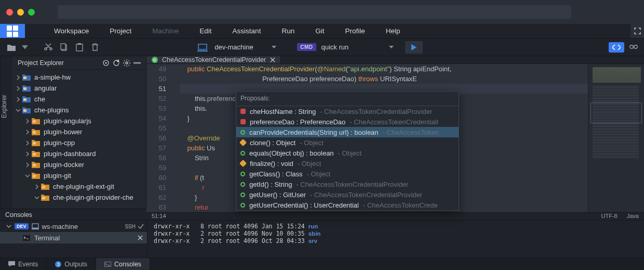  Describe the element at coordinates (9, 12) in the screenshot. I see `close-window-button` at that location.